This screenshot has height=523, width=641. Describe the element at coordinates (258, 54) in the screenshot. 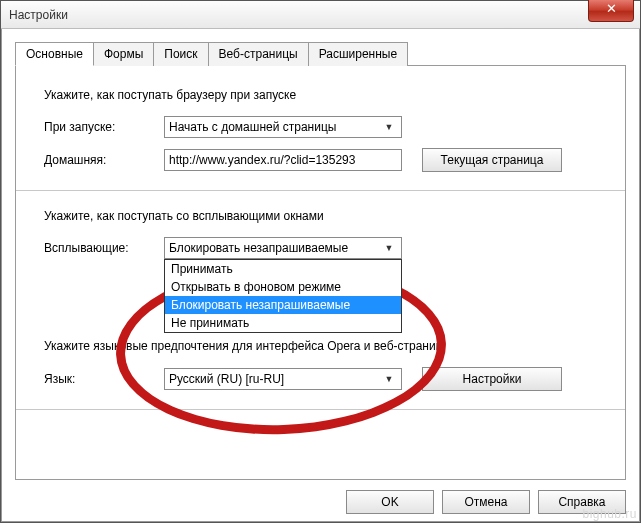

I see `tab-webpages: Веб-страницы` at that location.